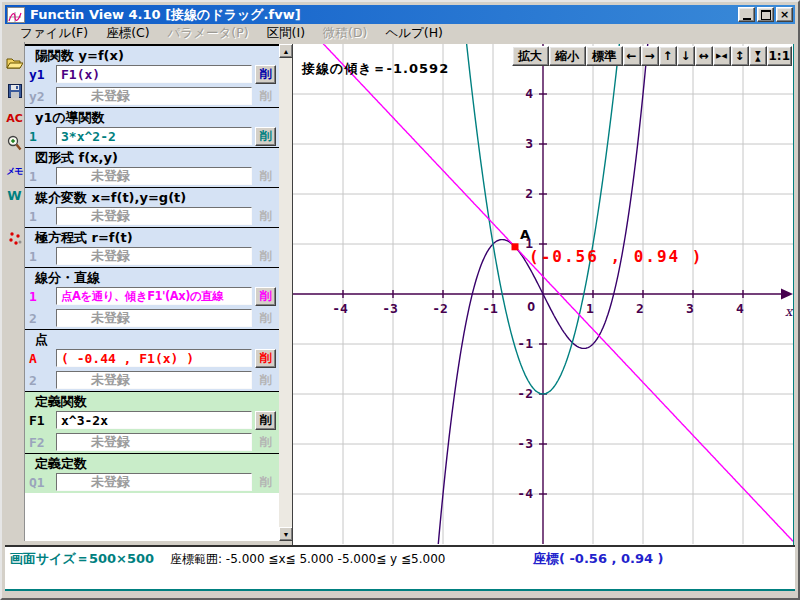 The image size is (800, 600). I want to click on status-coordinate-range: 座標範囲: -5.000 ≦x≦ 5.000 -5.000≦ y ≦5.000, so click(308, 560).